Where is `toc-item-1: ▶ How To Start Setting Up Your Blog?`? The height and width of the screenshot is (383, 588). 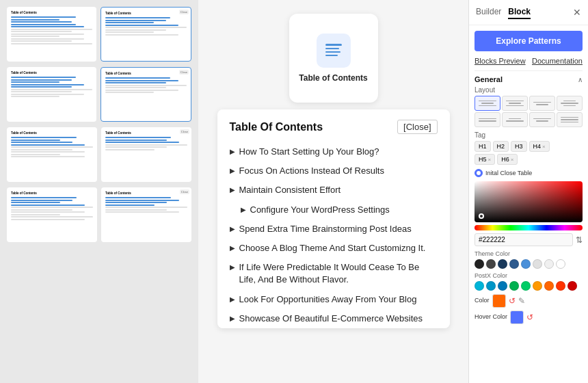
toc-item-1: ▶ How To Start Setting Up Your Blog? is located at coordinates (334, 152).